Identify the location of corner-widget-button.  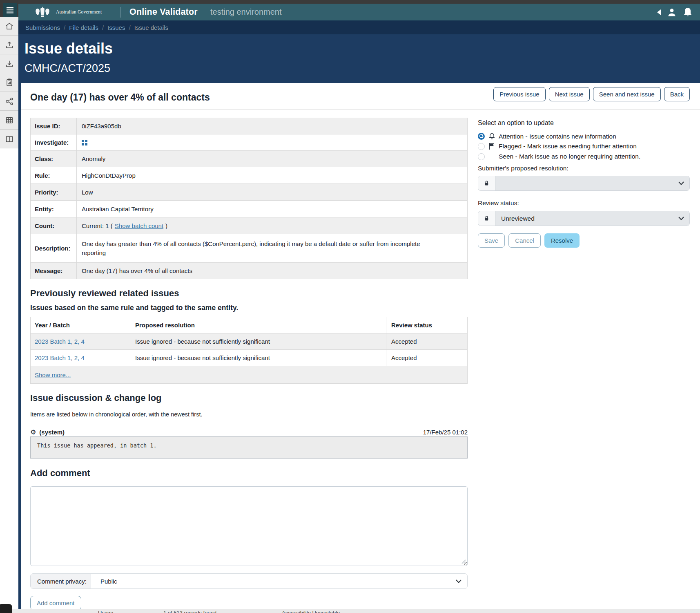
(6, 609).